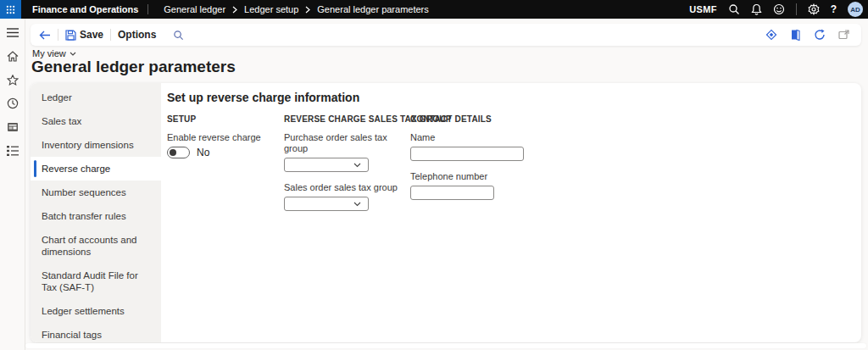 The width and height of the screenshot is (868, 350). Describe the element at coordinates (96, 121) in the screenshot. I see `tab-sales-tax: Sales tax` at that location.